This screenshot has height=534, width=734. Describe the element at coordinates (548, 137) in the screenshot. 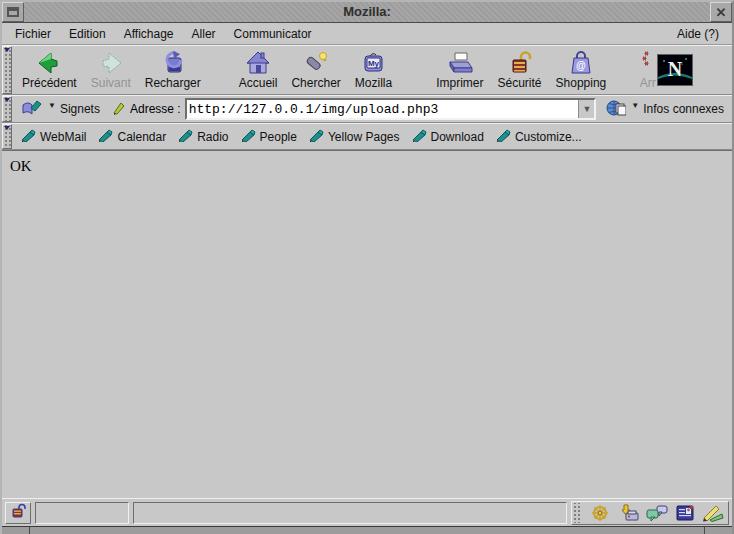

I see `personal-item-label: Customize...` at that location.